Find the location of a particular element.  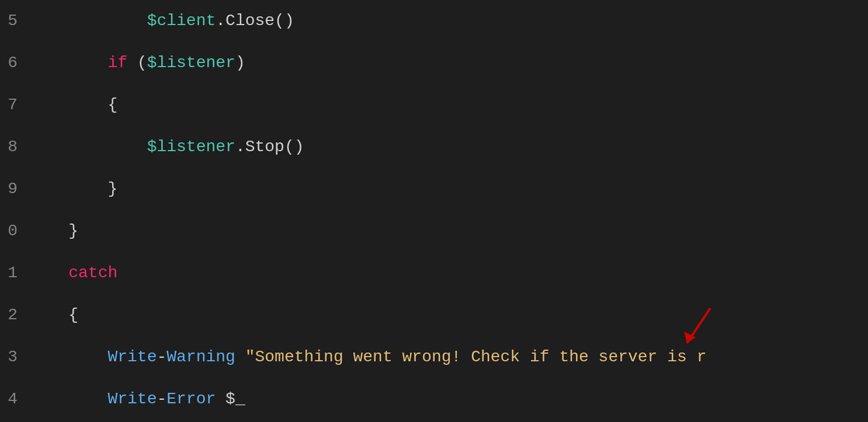

code-line: 4 Write-Error $_ is located at coordinates (434, 399).